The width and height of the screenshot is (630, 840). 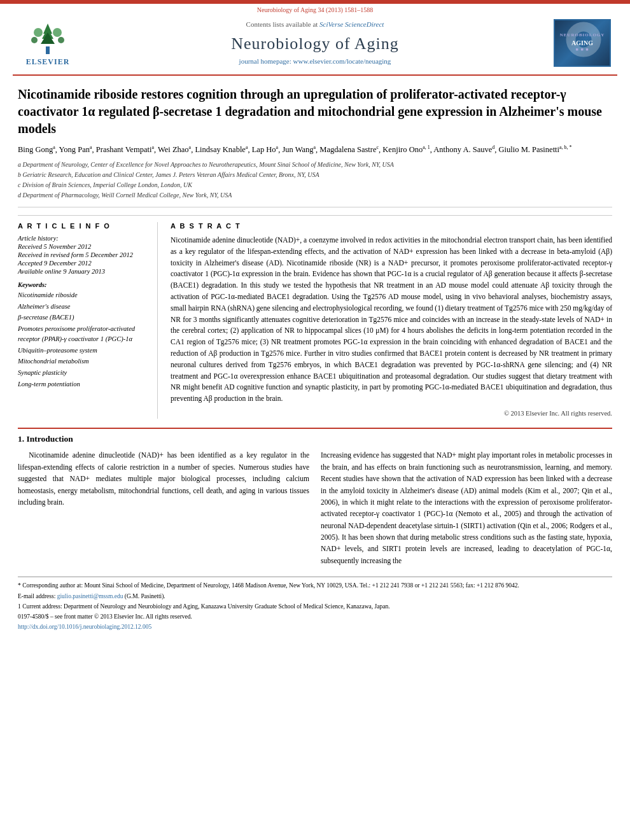 I want to click on affil-c: c Division of Brain Sciences, Imperial C…, so click(x=315, y=185).